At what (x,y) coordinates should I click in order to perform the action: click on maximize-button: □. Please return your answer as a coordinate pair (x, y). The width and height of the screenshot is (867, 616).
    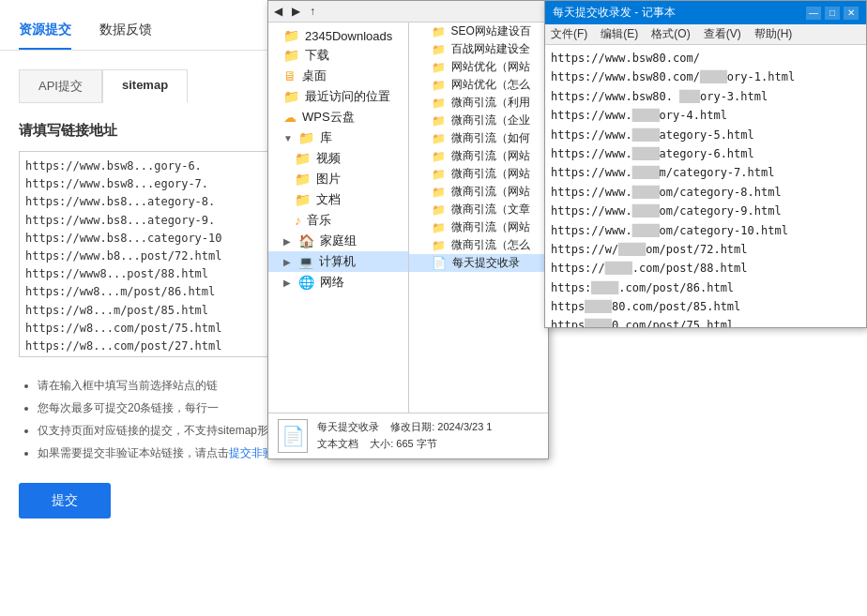
    Looking at the image, I should click on (832, 13).